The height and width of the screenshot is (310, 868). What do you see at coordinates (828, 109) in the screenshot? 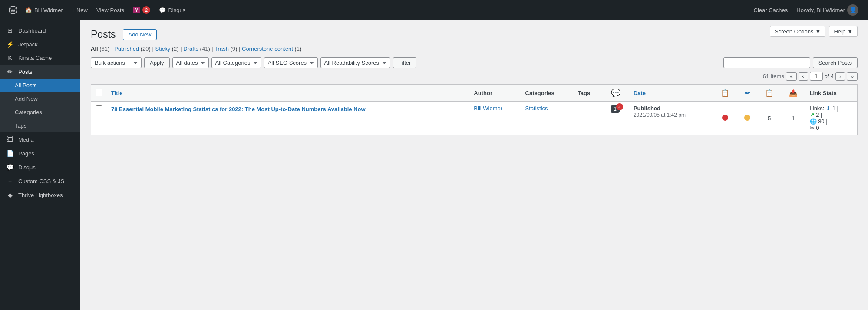
I see `links-down-icon: ⬇` at bounding box center [828, 109].